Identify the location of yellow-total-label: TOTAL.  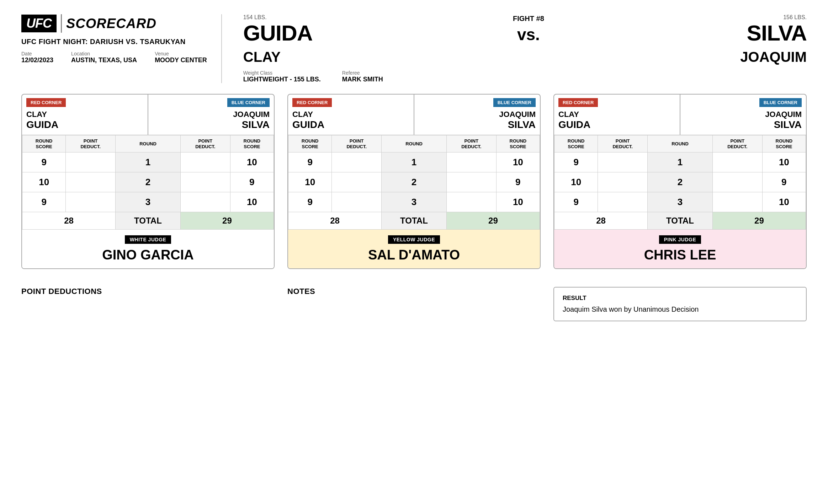
(414, 221).